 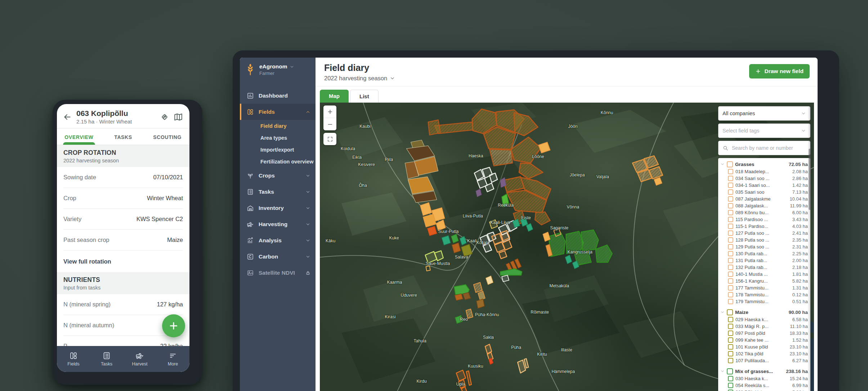 I want to click on field-row: 156-1 Kangru...5.82 ha, so click(x=764, y=281).